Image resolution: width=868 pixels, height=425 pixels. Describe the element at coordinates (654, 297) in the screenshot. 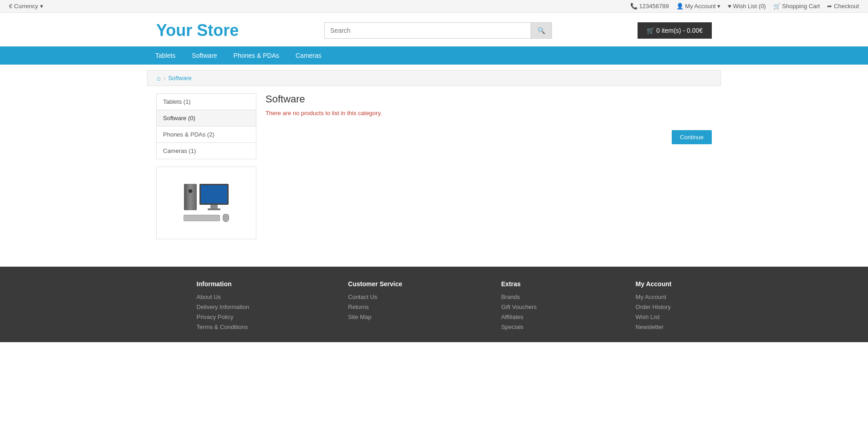

I see `list-item: My Account` at that location.